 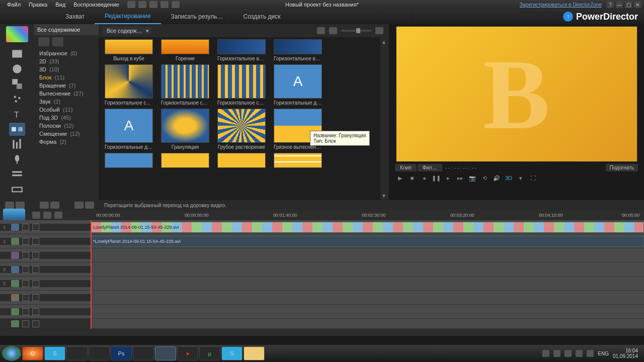 What do you see at coordinates (66, 134) in the screenshot?
I see `cat-item-offset: Смещение (12)` at bounding box center [66, 134].